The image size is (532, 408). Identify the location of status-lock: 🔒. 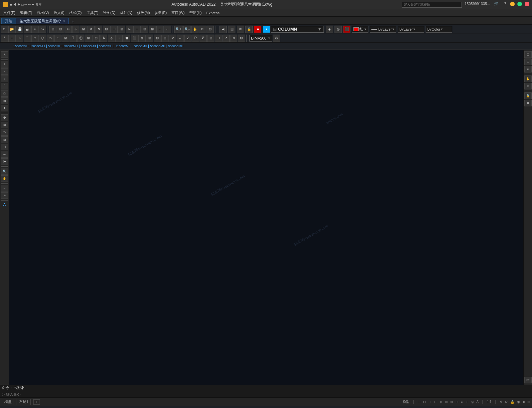
(512, 402).